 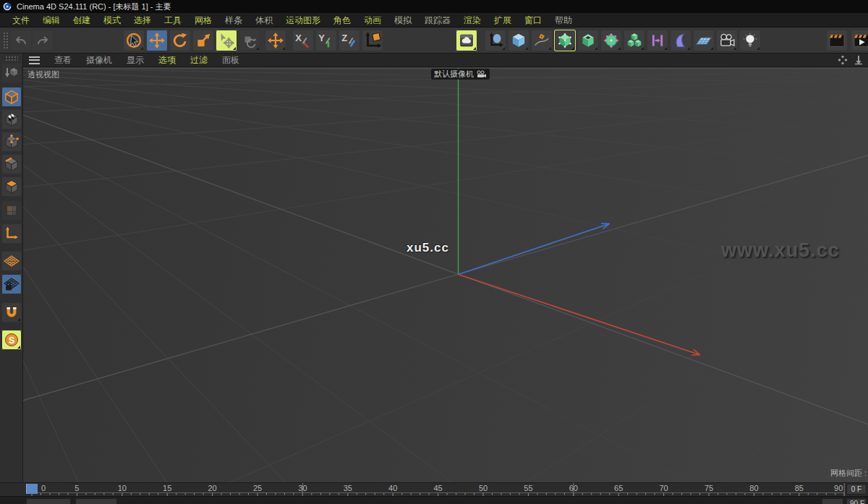 What do you see at coordinates (403, 20) in the screenshot?
I see `menu-simulate: 模拟` at bounding box center [403, 20].